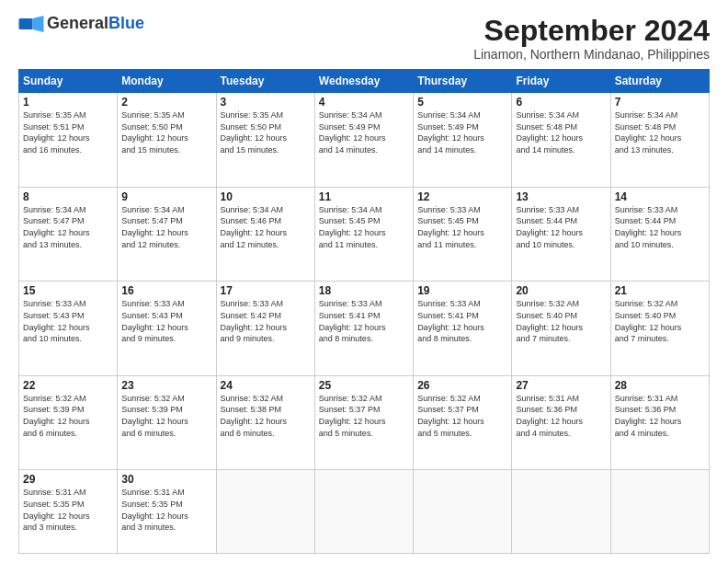 The height and width of the screenshot is (563, 728). What do you see at coordinates (364, 39) in the screenshot?
I see `header: GeneralBlue September 2024 Linamon, Nort…` at bounding box center [364, 39].